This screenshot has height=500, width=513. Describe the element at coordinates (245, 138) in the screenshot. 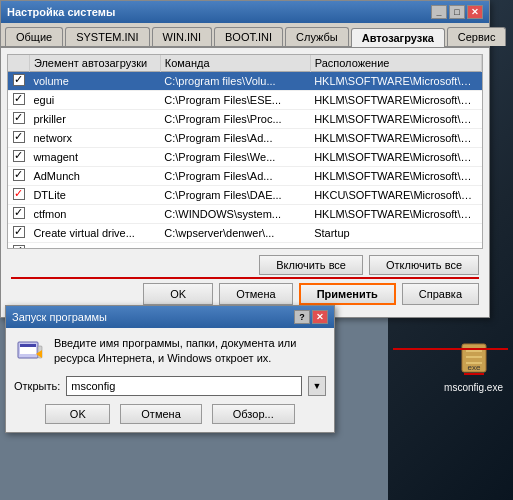

I see `table-row: networxC:\Program Files\Ad...HKLM\SOFTWA…` at that location.